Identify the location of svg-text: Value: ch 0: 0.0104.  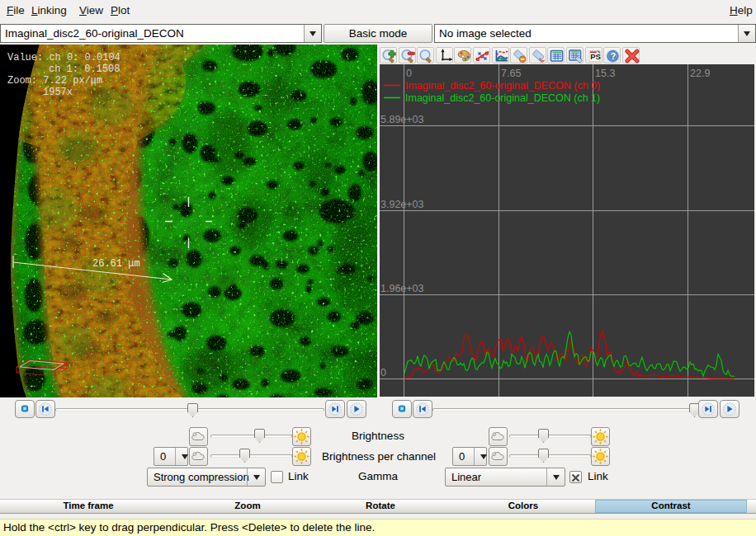
(64, 58).